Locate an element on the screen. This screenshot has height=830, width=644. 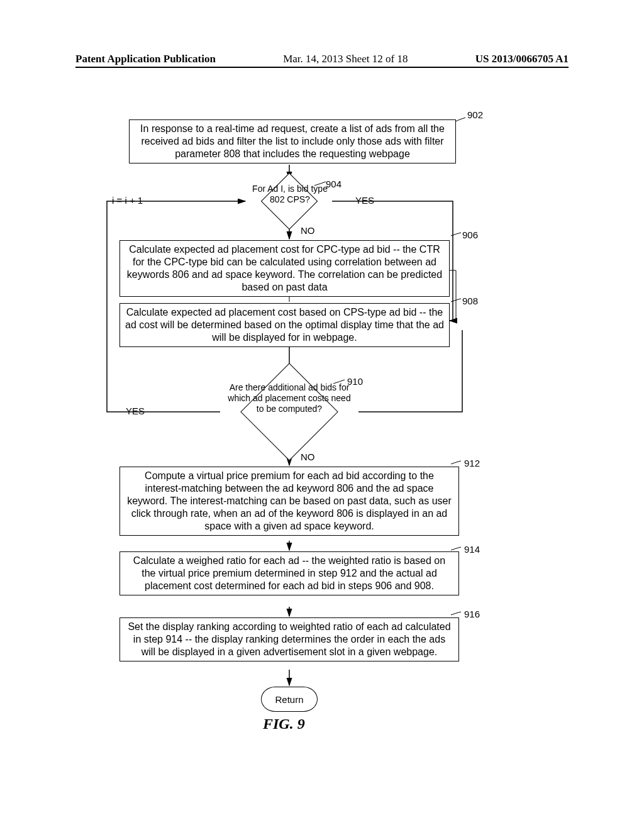
label-no-top: NO is located at coordinates (308, 230).